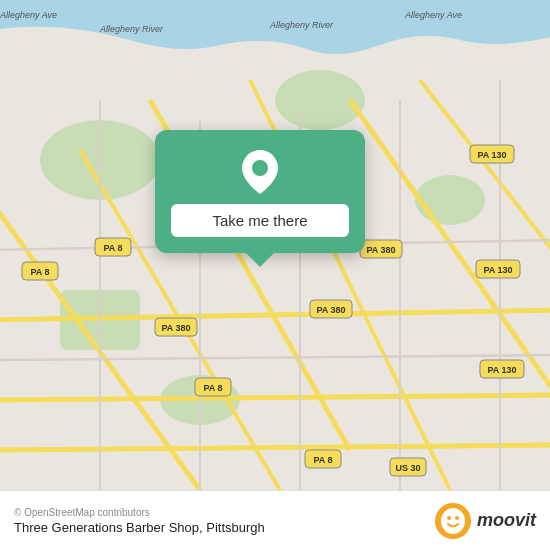  What do you see at coordinates (140, 512) in the screenshot?
I see `copyright-text: © OpenStreetMap contributors` at bounding box center [140, 512].